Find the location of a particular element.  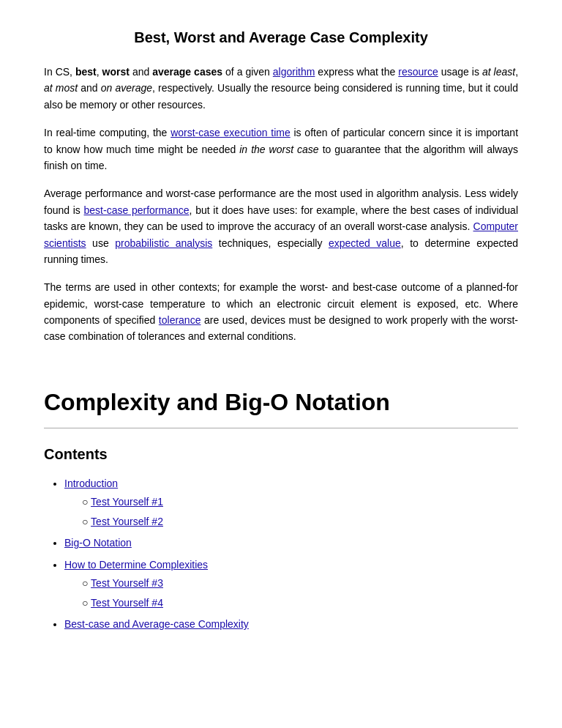

link-tolerance: tolerance is located at coordinates (180, 320).